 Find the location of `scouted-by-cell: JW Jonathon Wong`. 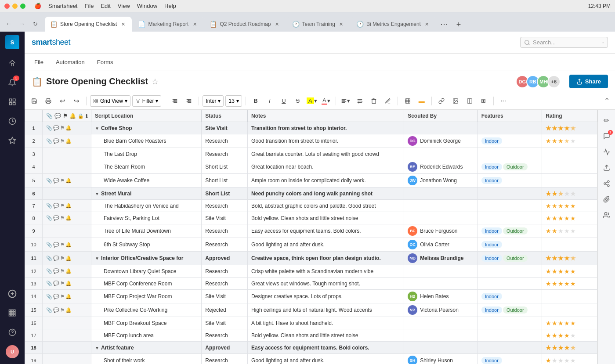

scouted-by-cell: JW Jonathon Wong is located at coordinates (441, 181).